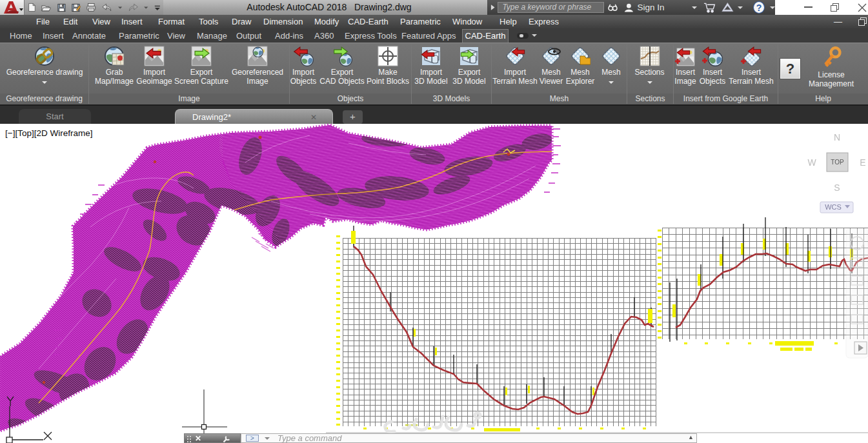 This screenshot has height=443, width=868. What do you see at coordinates (833, 207) in the screenshot?
I see `svg-text: WCS` at bounding box center [833, 207].